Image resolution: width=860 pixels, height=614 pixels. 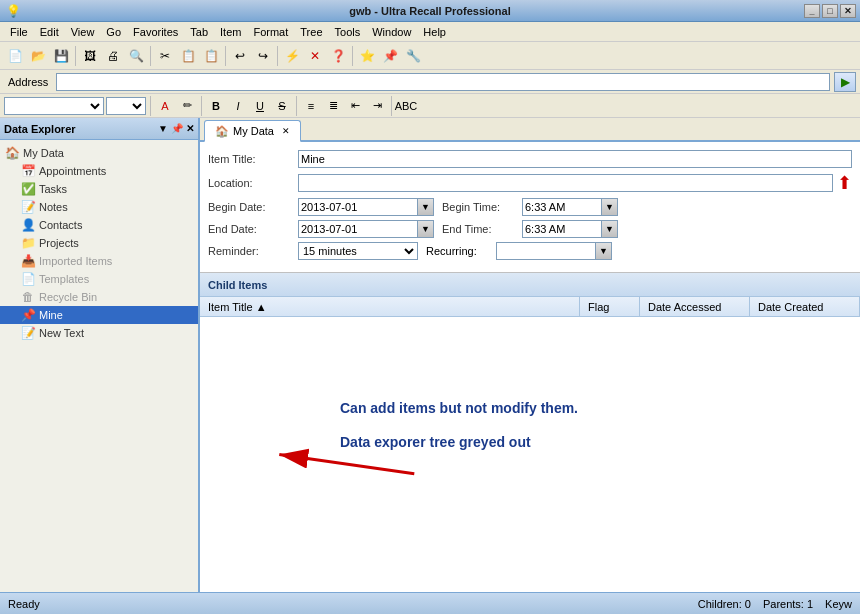 I want to click on location-input, so click(x=566, y=183).